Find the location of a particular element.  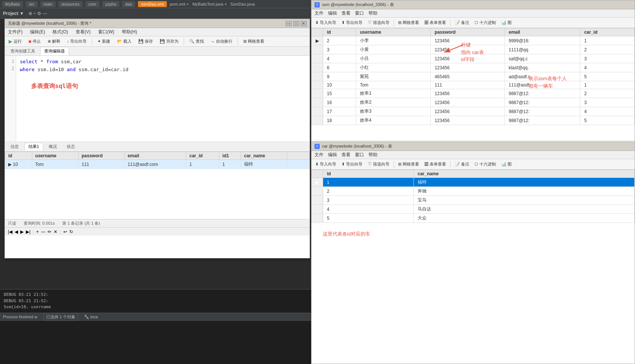

ssm-chart-btn: 📊 图 is located at coordinates (506, 22).